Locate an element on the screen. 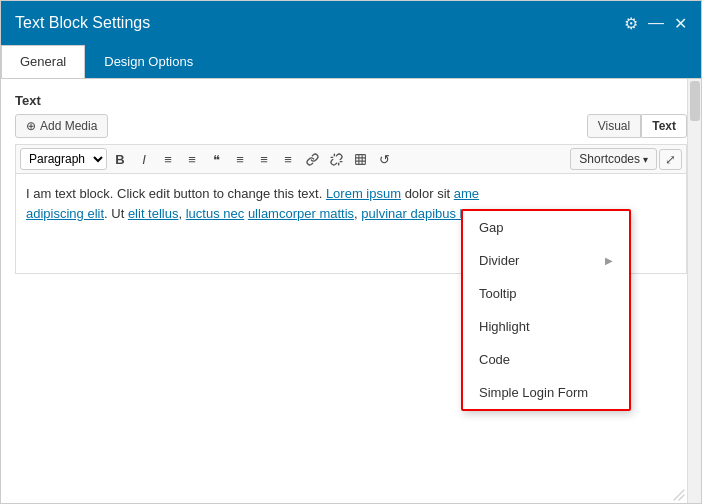  add-media-button: ⊕ Add Media is located at coordinates (62, 126).